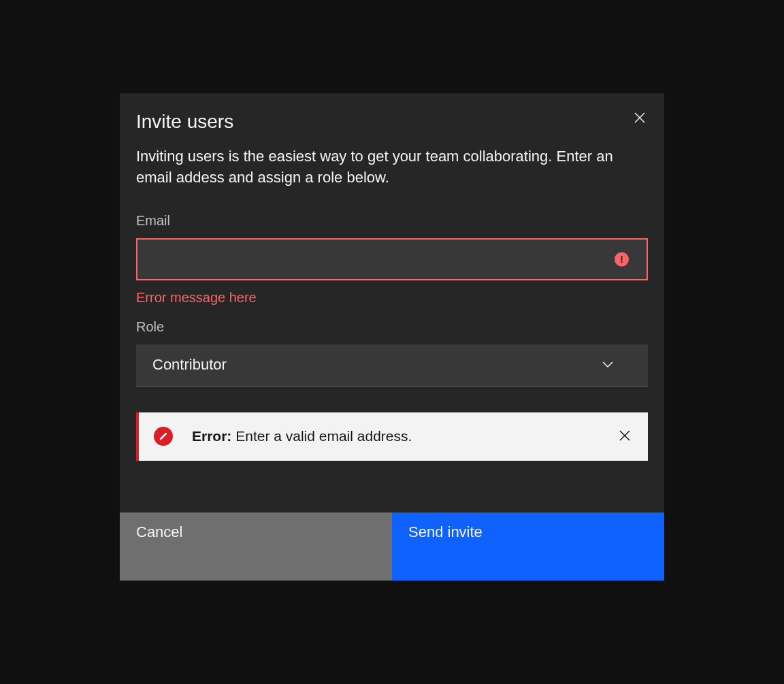  What do you see at coordinates (640, 118) in the screenshot?
I see `close-modal-button` at bounding box center [640, 118].